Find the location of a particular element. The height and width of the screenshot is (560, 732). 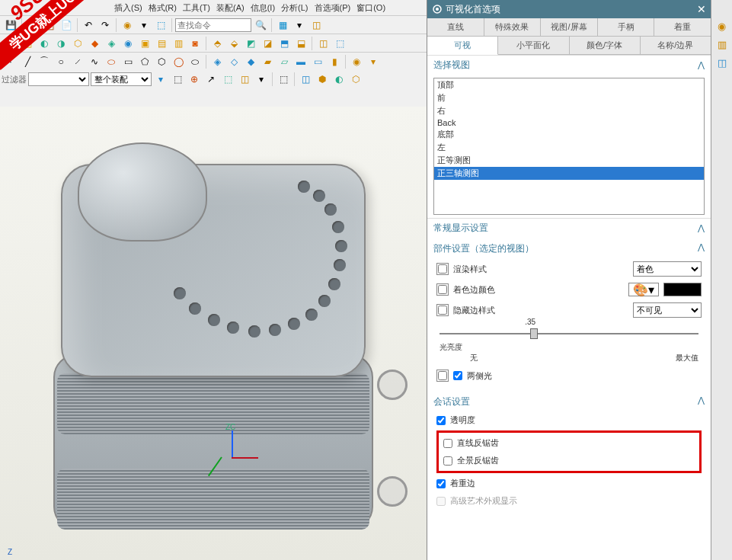

section-display-settings: 常规显示设置 ⋀ is located at coordinates (569, 228).